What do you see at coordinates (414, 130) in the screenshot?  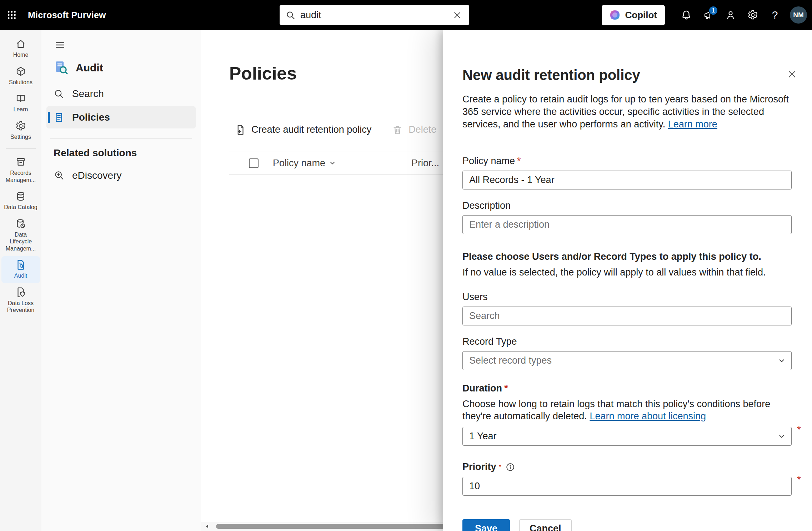 I see `delete-button: Delete` at bounding box center [414, 130].